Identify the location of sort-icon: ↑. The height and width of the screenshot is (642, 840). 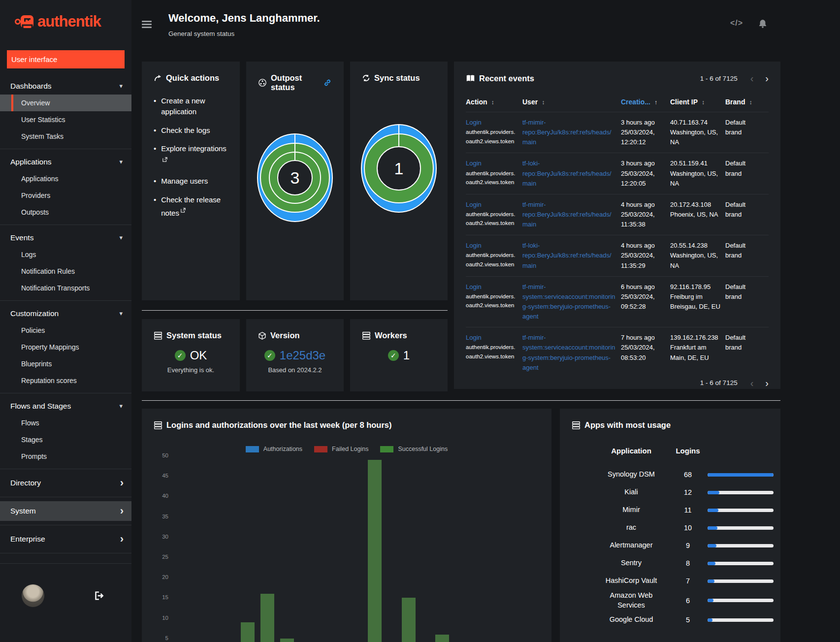
(656, 102).